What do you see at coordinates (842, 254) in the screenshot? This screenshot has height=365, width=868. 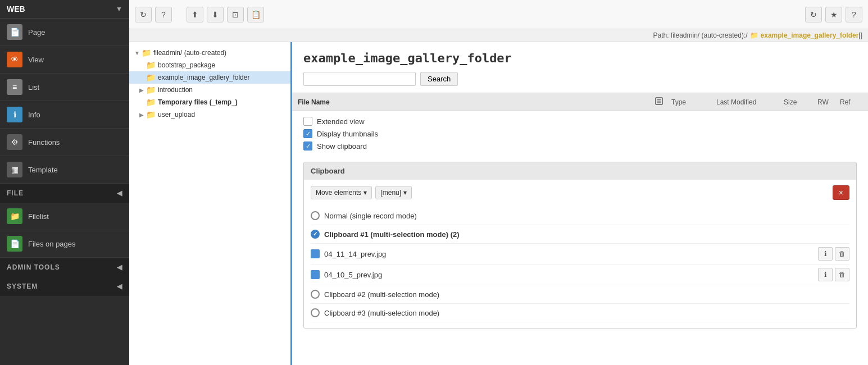 I see `file1-delete-button: 🗑` at bounding box center [842, 254].